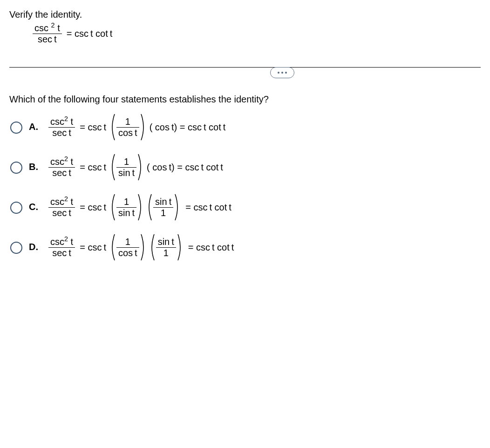  Describe the element at coordinates (48, 39) in the screenshot. I see `identity-den: sec t` at that location.